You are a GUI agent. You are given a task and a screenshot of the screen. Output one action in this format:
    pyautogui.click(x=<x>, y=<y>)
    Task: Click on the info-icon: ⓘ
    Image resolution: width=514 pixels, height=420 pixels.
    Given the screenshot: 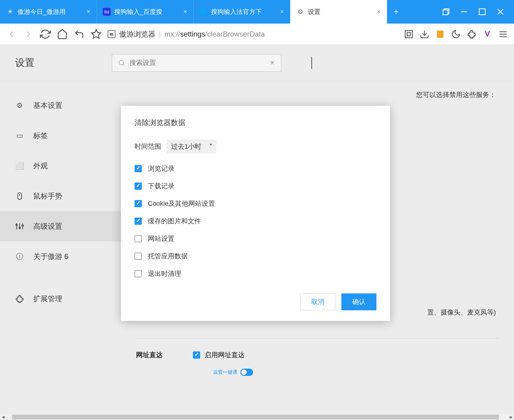 What is the action you would take?
    pyautogui.click(x=20, y=257)
    